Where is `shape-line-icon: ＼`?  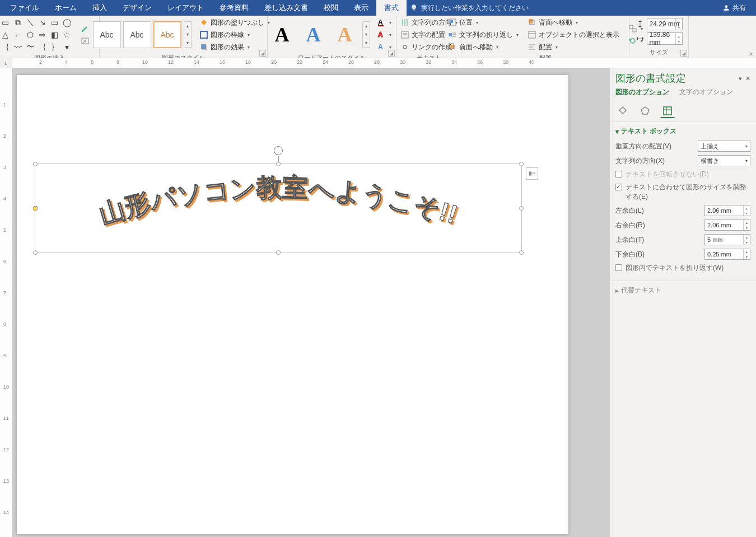 shape-line-icon: ＼ is located at coordinates (30, 22).